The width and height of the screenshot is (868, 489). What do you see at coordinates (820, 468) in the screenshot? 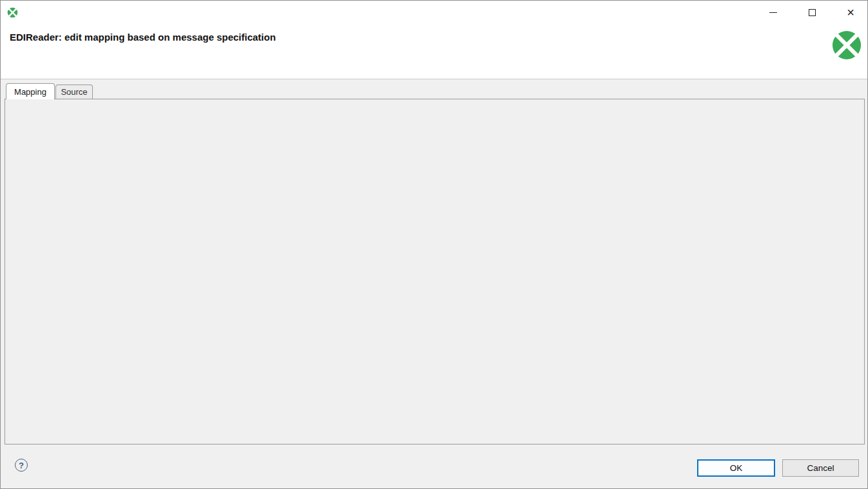
I see `cancel-button: Cancel` at bounding box center [820, 468].